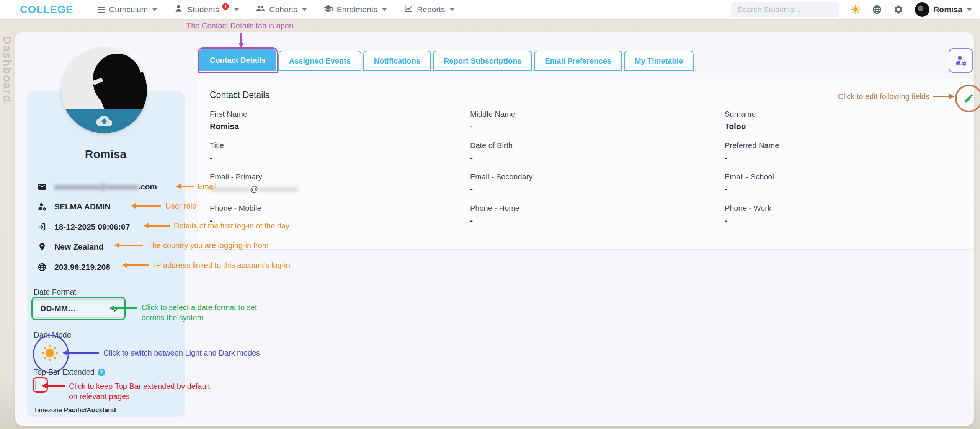  I want to click on chart-icon, so click(408, 10).